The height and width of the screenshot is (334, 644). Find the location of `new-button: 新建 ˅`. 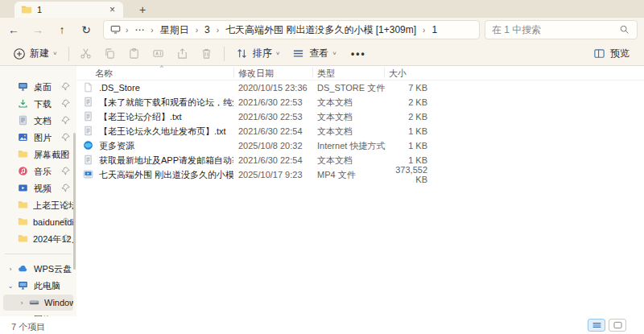

new-button: 新建 ˅ is located at coordinates (35, 53).